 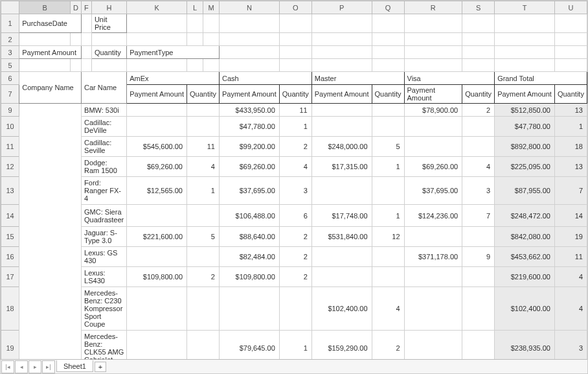 I want to click on pivot-field-unitprice: Unit Price, so click(x=109, y=23).